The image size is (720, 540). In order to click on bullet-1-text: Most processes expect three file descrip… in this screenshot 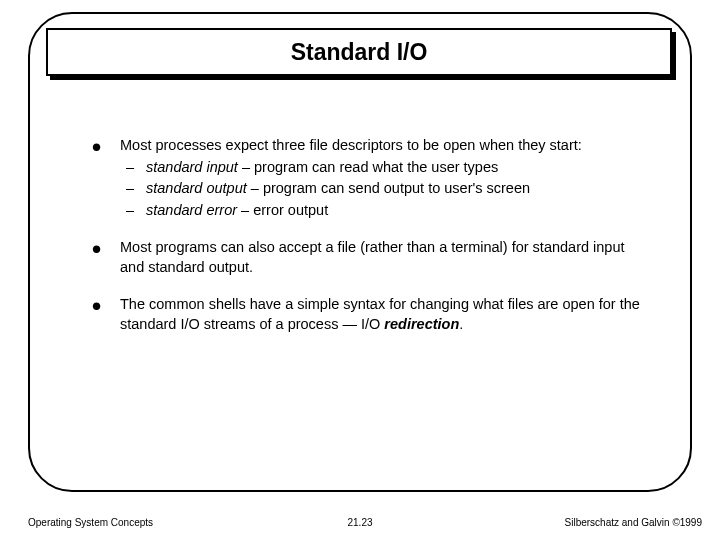, I will do `click(351, 145)`.